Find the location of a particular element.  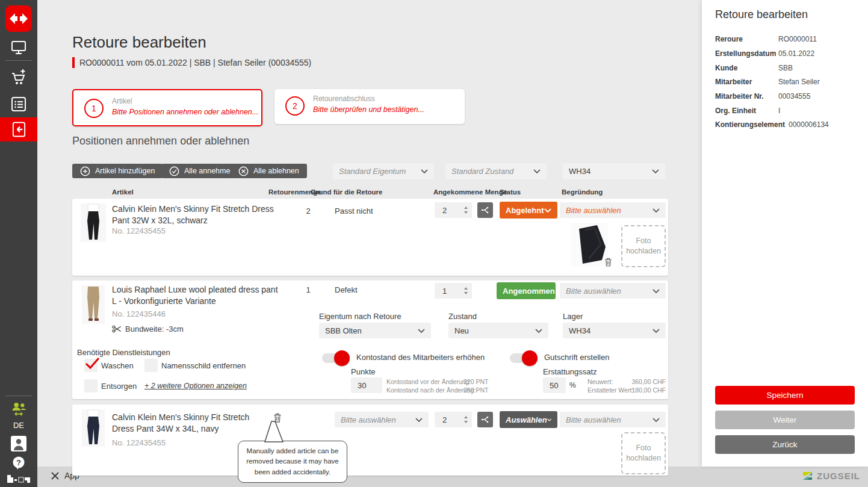

field-label: Mitarbeiter Nr. is located at coordinates (739, 96).